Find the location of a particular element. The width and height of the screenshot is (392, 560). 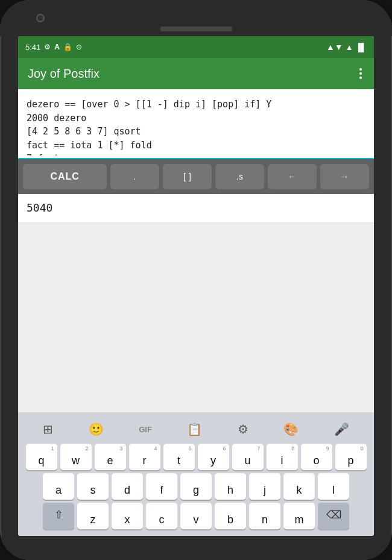

keyboard-row-3: ⇧ z x c v b n m ⌫ is located at coordinates (196, 516).